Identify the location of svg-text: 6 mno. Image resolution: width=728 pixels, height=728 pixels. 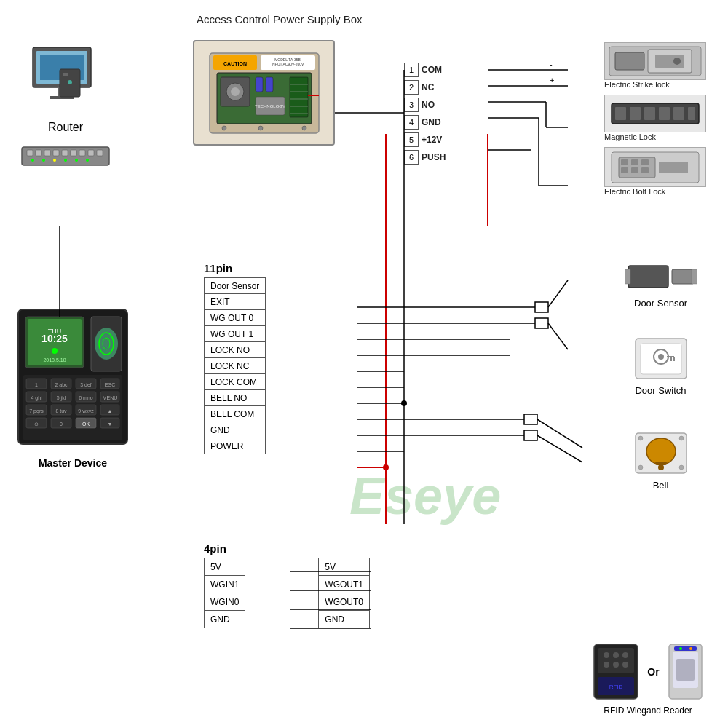
(86, 397).